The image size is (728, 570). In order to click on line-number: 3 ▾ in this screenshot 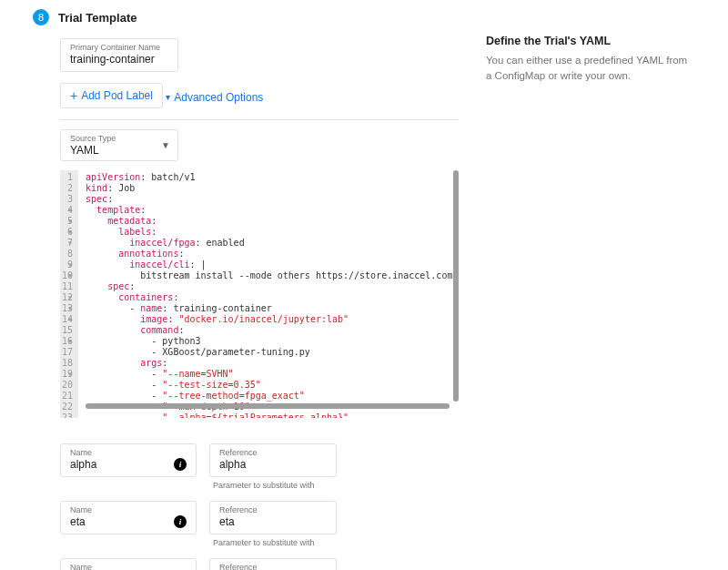, I will do `click(67, 199)`.